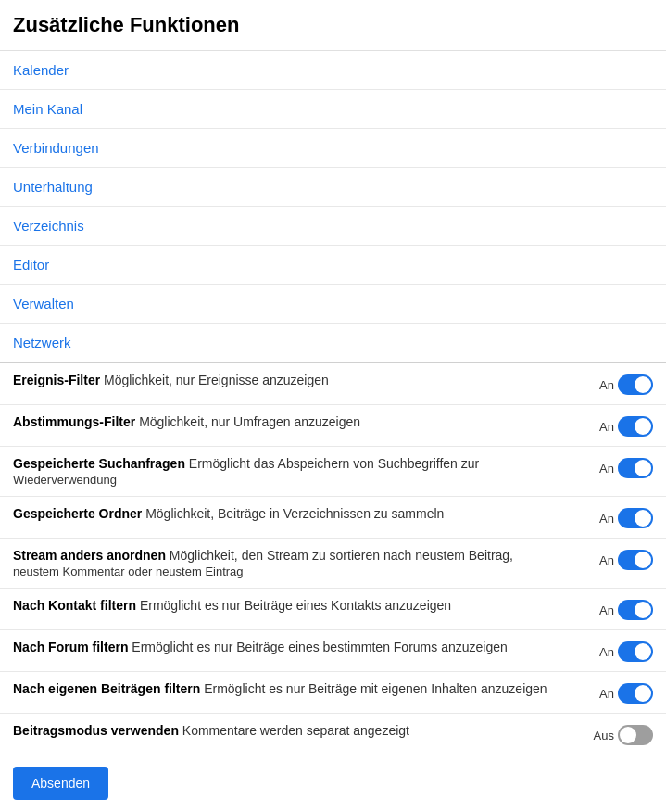 Image resolution: width=666 pixels, height=812 pixels. What do you see at coordinates (333, 463) in the screenshot?
I see `toggle-desc-gespeicherte-suchanfragen: Ermöglicht das Abspeichern von Suchbegri…` at bounding box center [333, 463].